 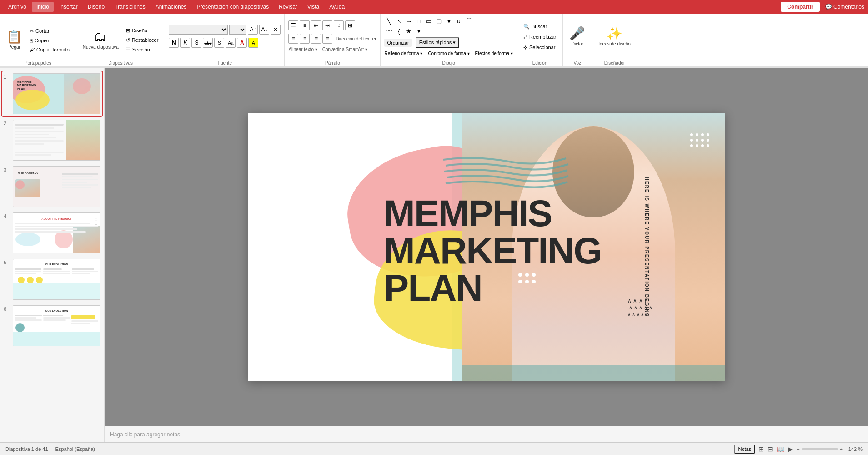 What do you see at coordinates (253, 30) in the screenshot?
I see `increase-size-button: A↑` at bounding box center [253, 30].